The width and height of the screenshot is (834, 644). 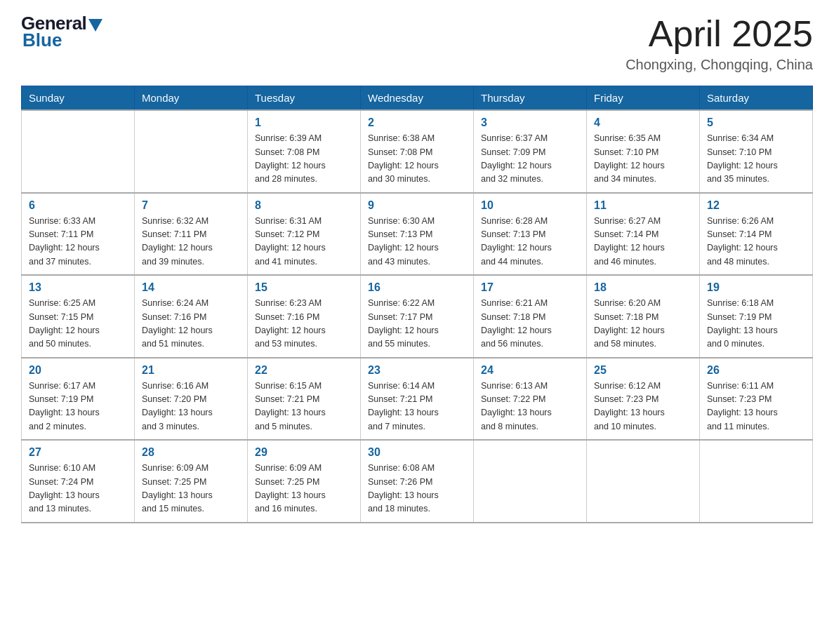 What do you see at coordinates (756, 407) in the screenshot?
I see `day-info: Sunrise: 6:11 AMSunset: 7:23 PMDaylight:…` at bounding box center [756, 407].